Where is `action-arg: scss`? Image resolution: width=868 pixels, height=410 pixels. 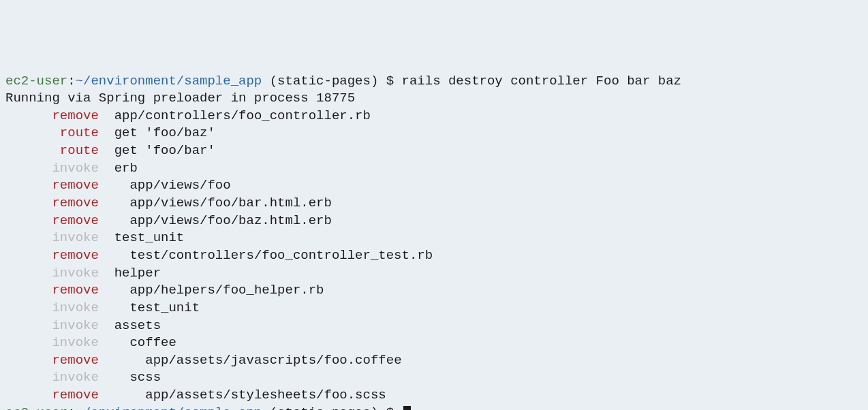 action-arg: scss is located at coordinates (145, 377).